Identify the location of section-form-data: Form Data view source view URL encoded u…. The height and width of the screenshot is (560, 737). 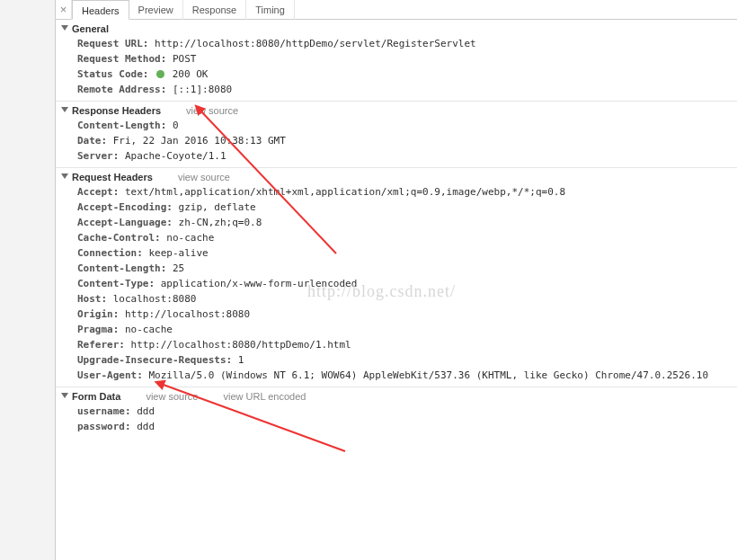
(396, 413).